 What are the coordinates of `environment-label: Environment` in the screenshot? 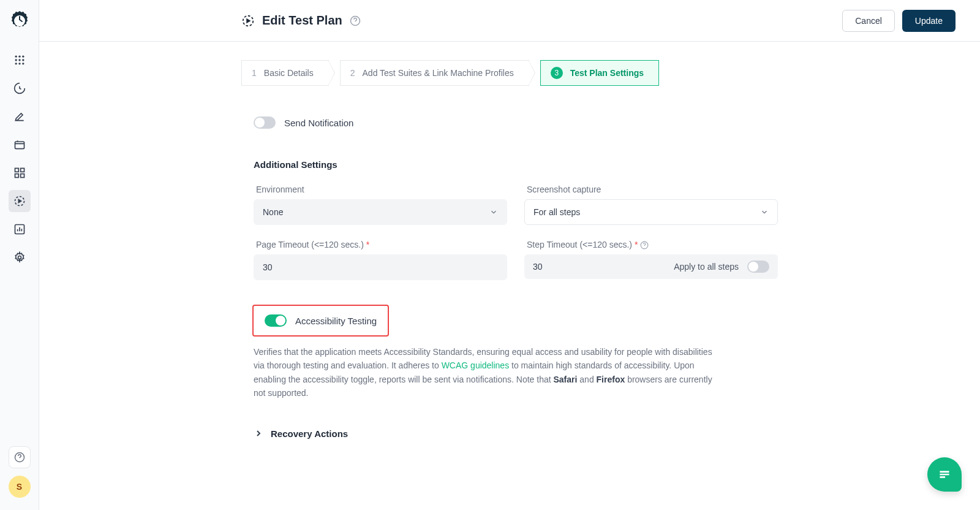 It's located at (380, 189).